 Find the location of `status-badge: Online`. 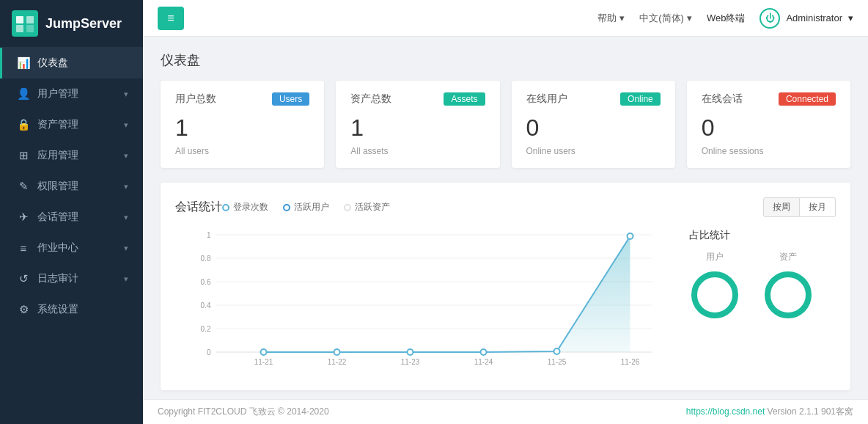

status-badge: Online is located at coordinates (641, 99).